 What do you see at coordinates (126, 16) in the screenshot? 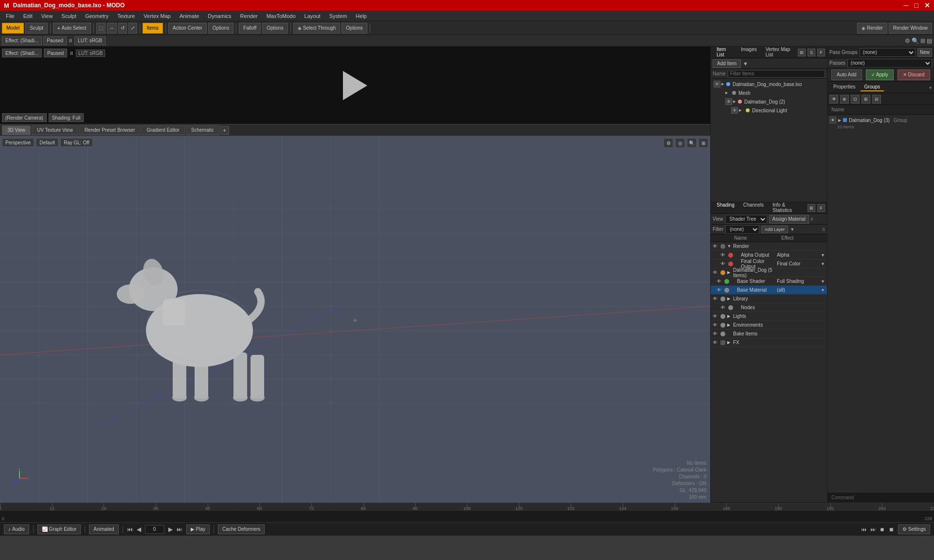
I see `menu-texture: Texture` at bounding box center [126, 16].